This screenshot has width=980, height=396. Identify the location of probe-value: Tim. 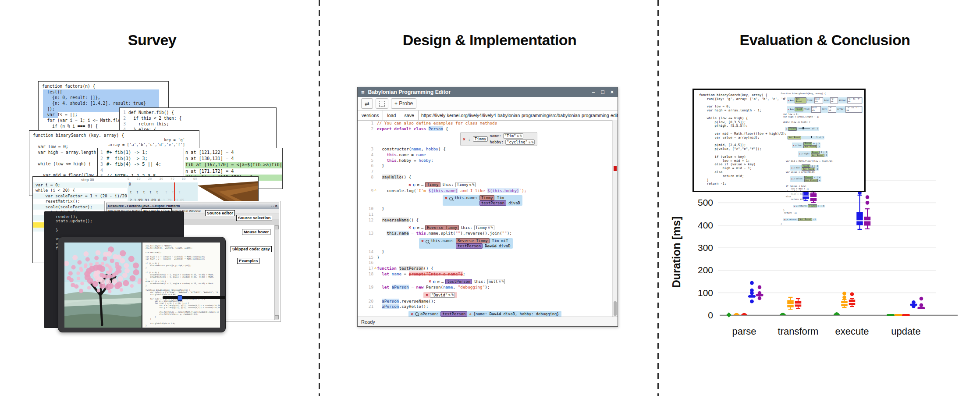
(501, 198).